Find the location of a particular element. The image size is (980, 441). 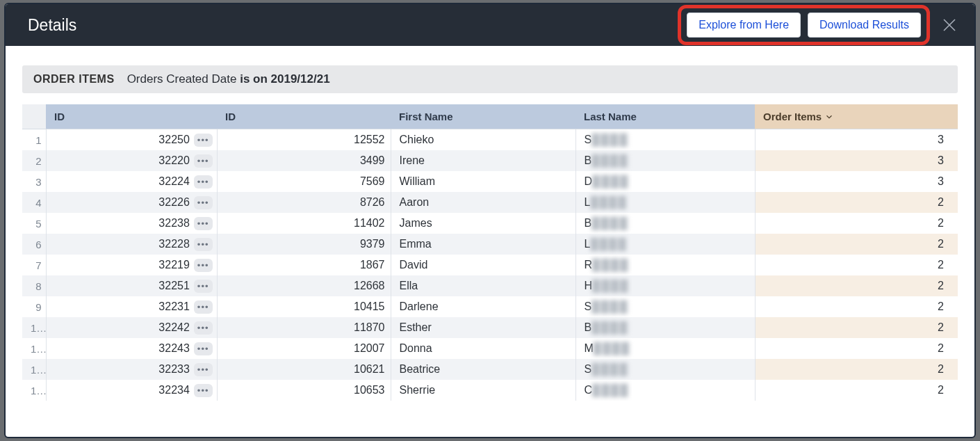

table-row: 132250•••12552ChiekoS████3 is located at coordinates (490, 141).